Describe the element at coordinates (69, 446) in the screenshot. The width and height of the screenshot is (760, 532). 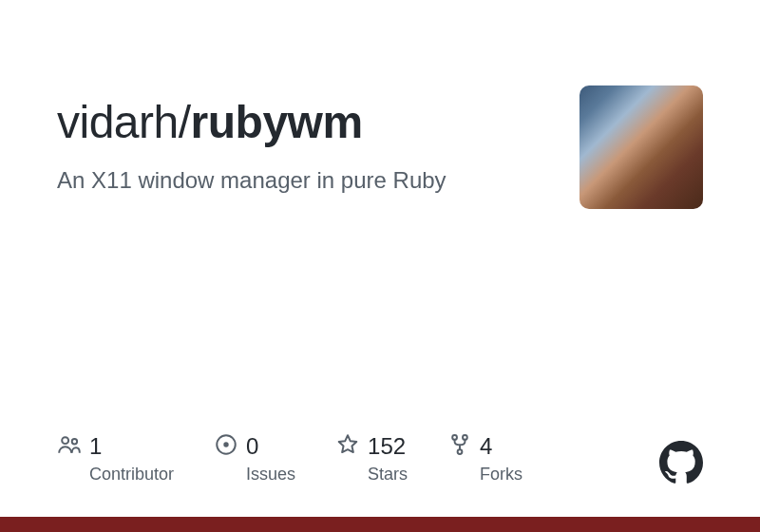
I see `people-icon` at that location.